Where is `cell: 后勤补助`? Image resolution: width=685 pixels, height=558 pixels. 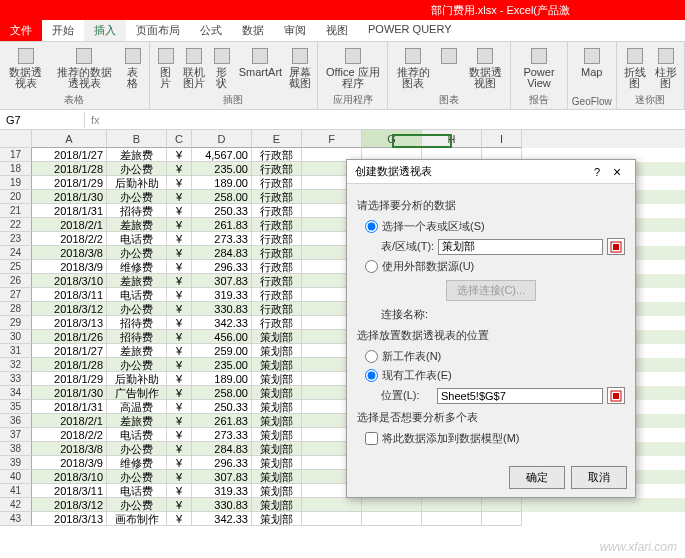 cell: 后勤补助 is located at coordinates (137, 379).